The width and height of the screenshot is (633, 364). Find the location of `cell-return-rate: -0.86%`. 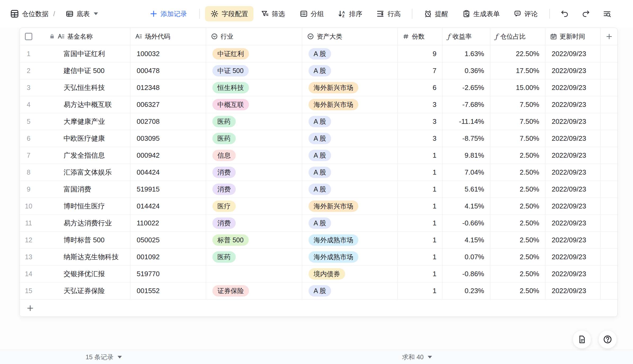

cell-return-rate: -0.86% is located at coordinates (466, 274).